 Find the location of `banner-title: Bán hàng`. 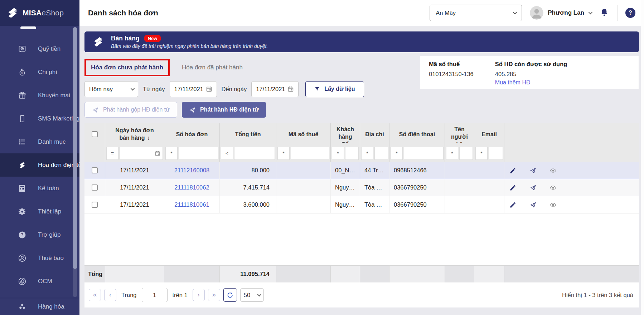

banner-title: Bán hàng is located at coordinates (125, 39).